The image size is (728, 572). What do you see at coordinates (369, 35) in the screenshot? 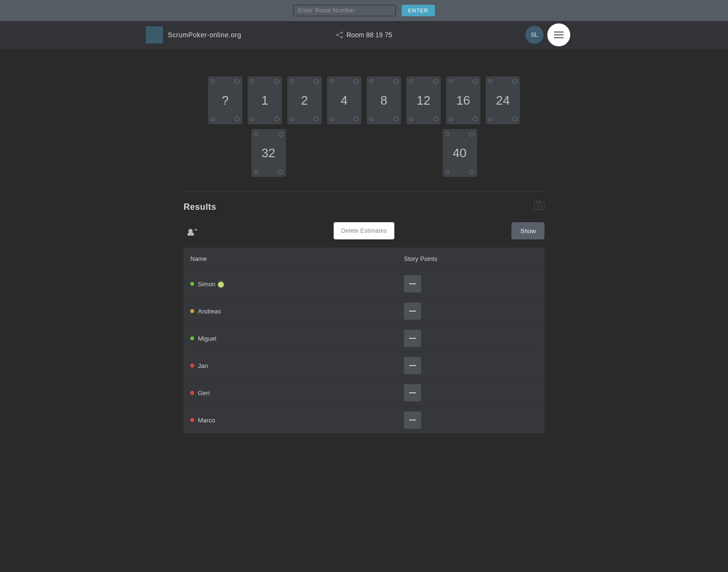
I see `room-number-text: Room 88 19 75` at bounding box center [369, 35].